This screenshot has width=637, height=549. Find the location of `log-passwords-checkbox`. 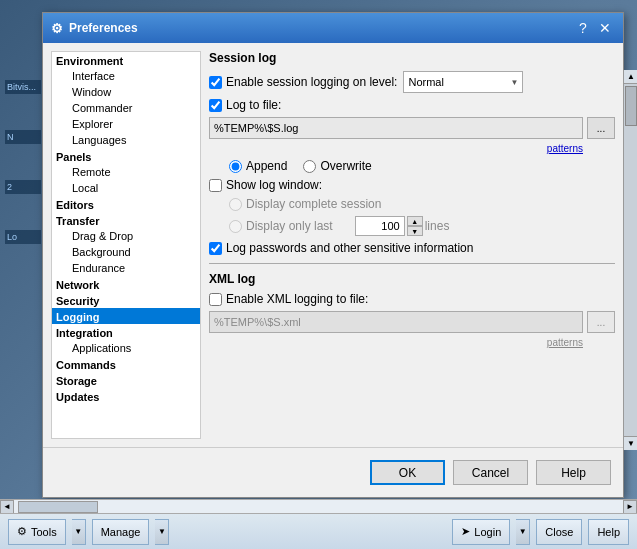

log-passwords-checkbox is located at coordinates (216, 248).